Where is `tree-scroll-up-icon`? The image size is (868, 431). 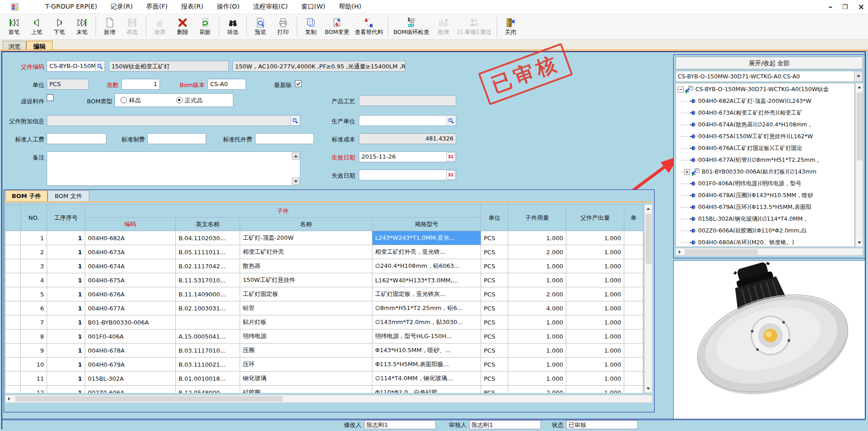 tree-scroll-up-icon is located at coordinates (859, 87).